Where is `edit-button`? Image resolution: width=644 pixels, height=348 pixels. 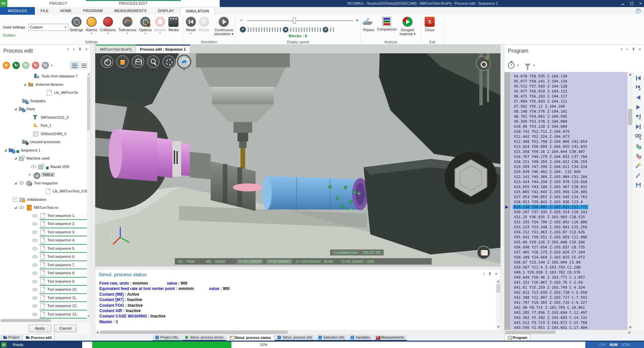
edit-button is located at coordinates (638, 175).